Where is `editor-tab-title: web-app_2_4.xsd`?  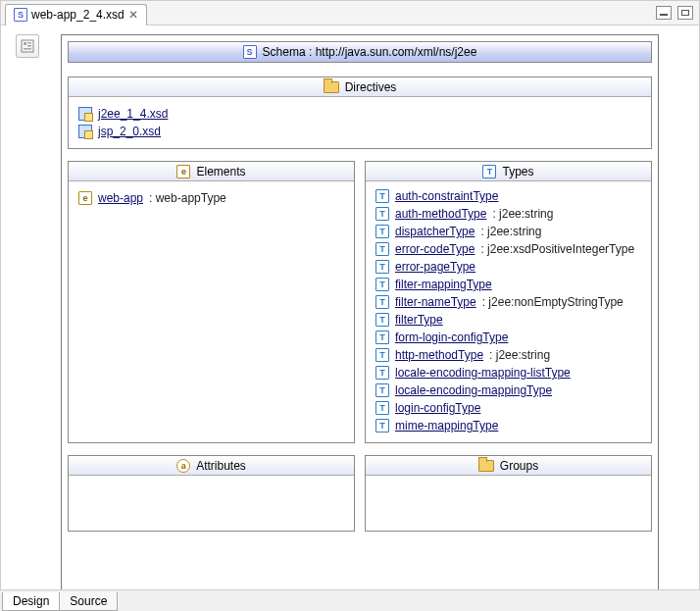
editor-tab-title: web-app_2_4.xsd is located at coordinates (78, 15).